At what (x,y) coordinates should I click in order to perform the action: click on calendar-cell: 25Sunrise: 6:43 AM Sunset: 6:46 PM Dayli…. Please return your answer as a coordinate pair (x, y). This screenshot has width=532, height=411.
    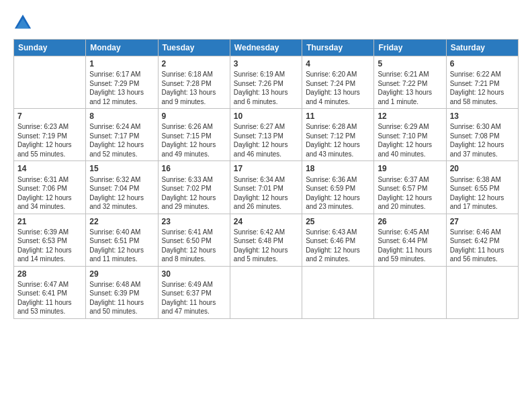
    Looking at the image, I should click on (339, 240).